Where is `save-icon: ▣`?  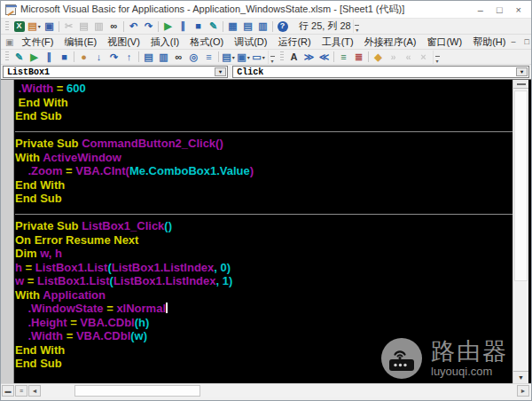
save-icon: ▣ is located at coordinates (50, 27).